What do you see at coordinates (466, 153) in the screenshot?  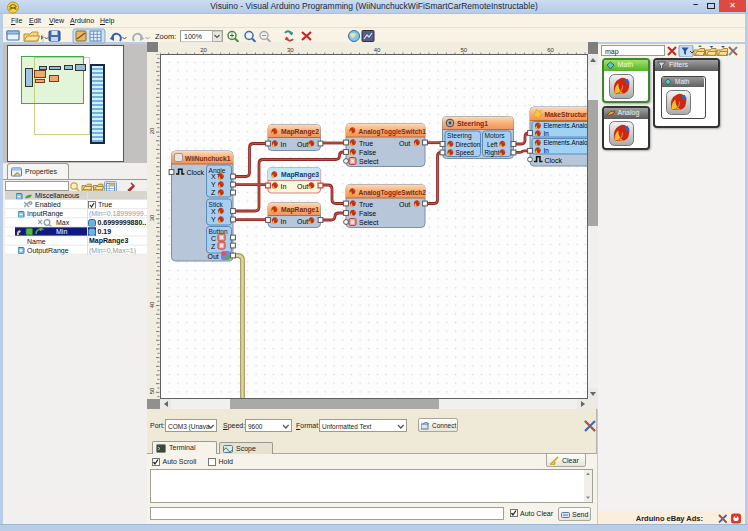 I see `svg-text: Speed` at bounding box center [466, 153].